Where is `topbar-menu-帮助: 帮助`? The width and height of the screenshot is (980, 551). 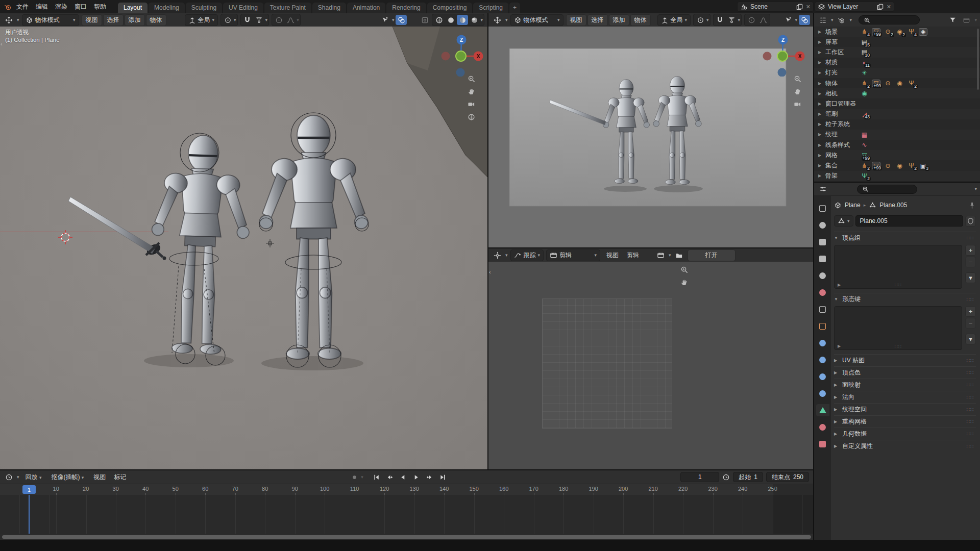
topbar-menu-帮助: 帮助 is located at coordinates (100, 7).